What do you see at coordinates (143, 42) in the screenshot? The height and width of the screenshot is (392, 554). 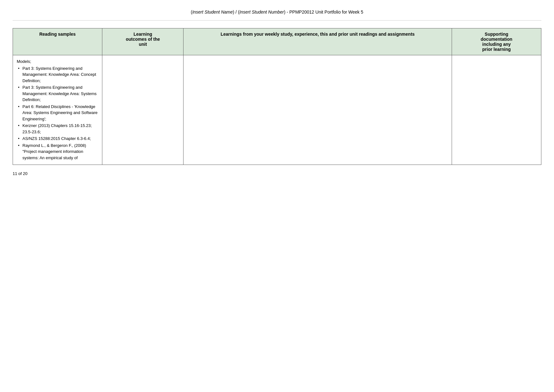 I see `header-learning: Learningoutcomes of theunit` at bounding box center [143, 42].